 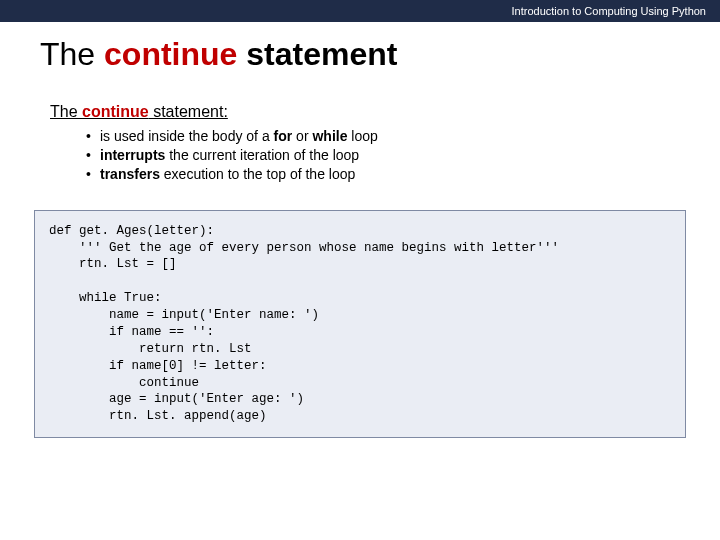 I want to click on bullet-keyword: while, so click(x=330, y=136).